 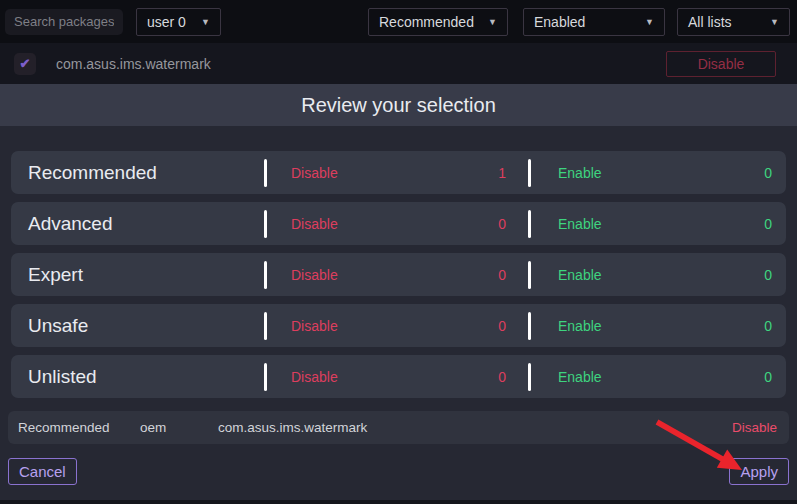 I want to click on selection-source: oem, so click(x=179, y=428).